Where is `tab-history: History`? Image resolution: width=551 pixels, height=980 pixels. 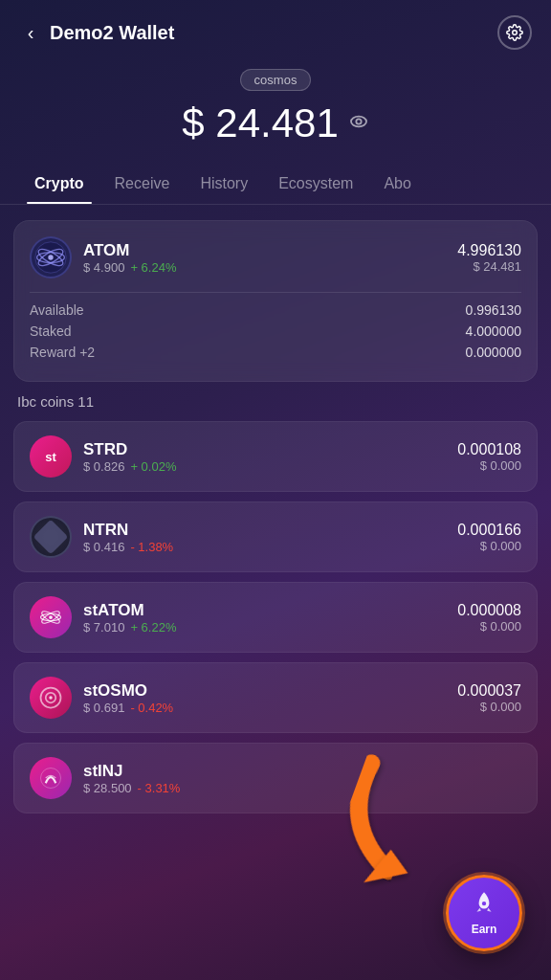 tab-history: History is located at coordinates (224, 185).